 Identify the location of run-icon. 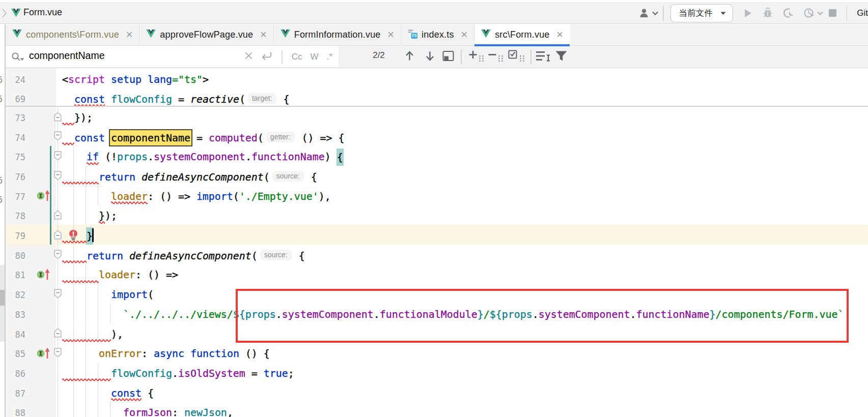
(748, 13).